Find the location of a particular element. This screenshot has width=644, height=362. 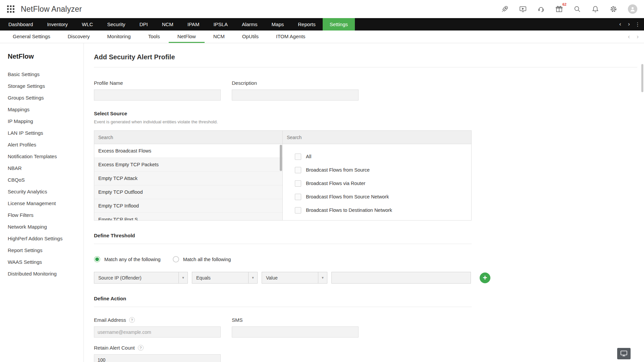

subnav-item: NCM is located at coordinates (219, 37).